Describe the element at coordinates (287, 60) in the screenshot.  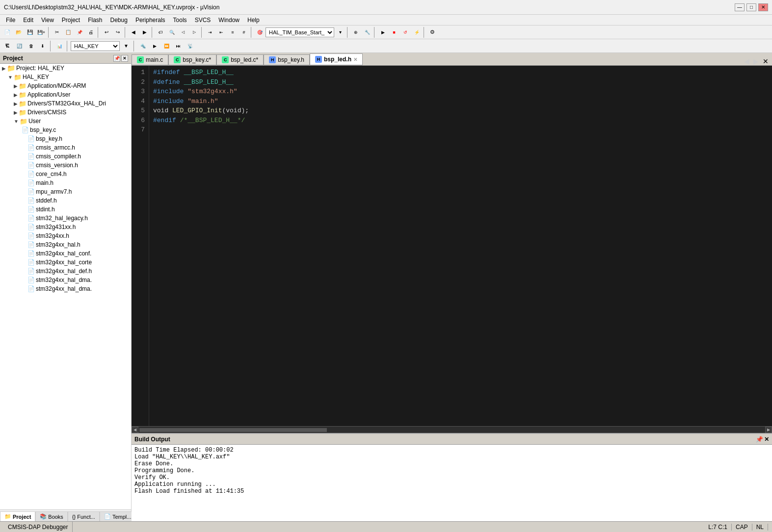
I see `tab-bspkeyh: H bsp_key.h` at that location.